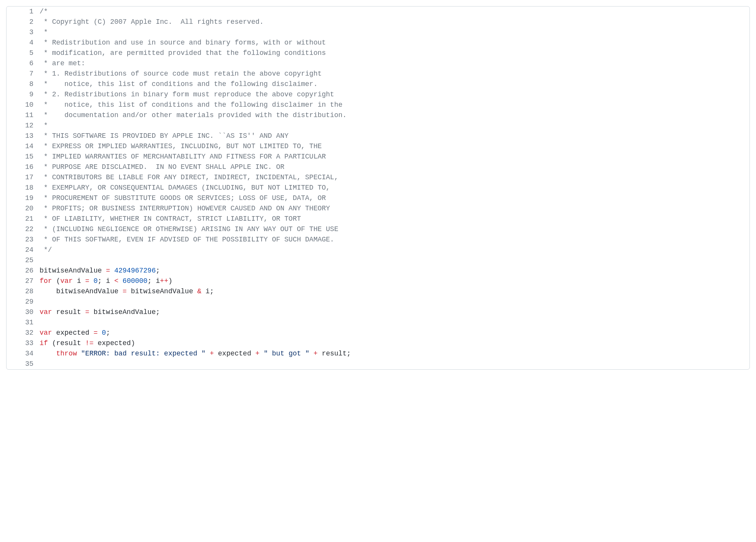 The width and height of the screenshot is (756, 542). What do you see at coordinates (23, 364) in the screenshot?
I see `line-number: 35` at bounding box center [23, 364].